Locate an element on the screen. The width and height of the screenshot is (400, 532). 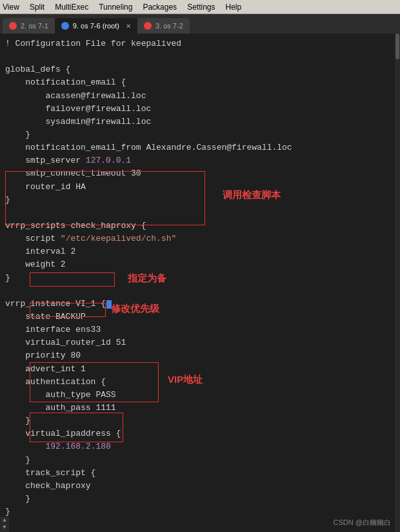
menu-multiexec: MultiExec is located at coordinates (72, 7).